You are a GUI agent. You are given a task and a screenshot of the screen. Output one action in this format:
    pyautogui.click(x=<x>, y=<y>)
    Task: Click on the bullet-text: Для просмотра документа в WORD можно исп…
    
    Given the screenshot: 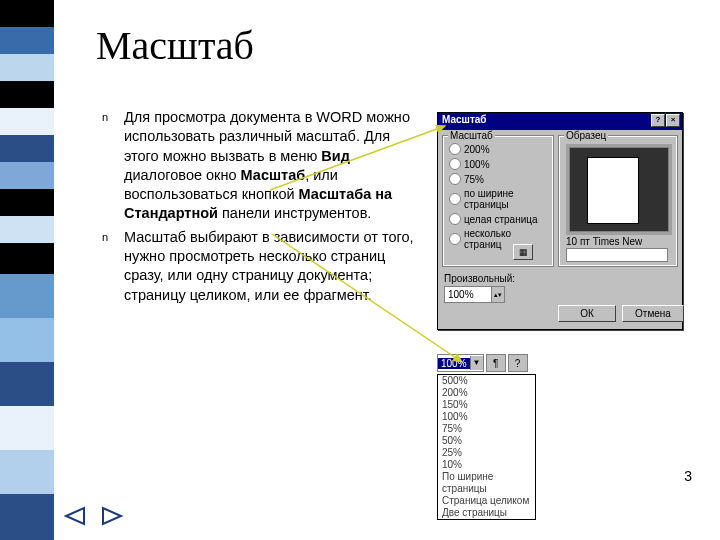 What is the action you would take?
    pyautogui.click(x=273, y=166)
    